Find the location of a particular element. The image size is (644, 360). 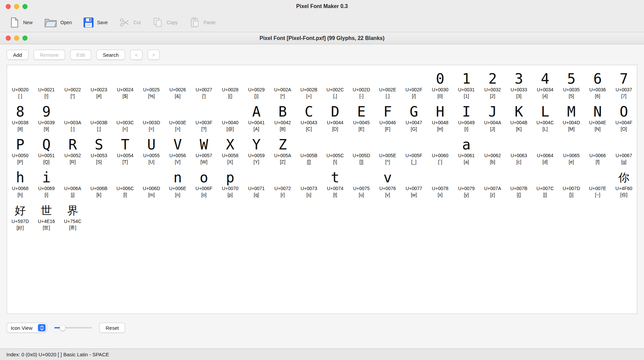

glyph-cell: UU+0055[U] is located at coordinates (151, 149).